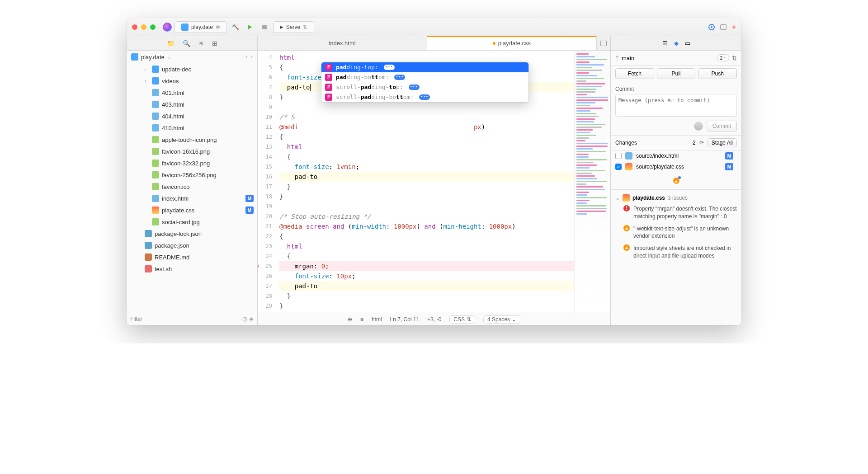 This screenshot has height=474, width=868. Describe the element at coordinates (717, 74) in the screenshot. I see `push-button: Push` at that location.